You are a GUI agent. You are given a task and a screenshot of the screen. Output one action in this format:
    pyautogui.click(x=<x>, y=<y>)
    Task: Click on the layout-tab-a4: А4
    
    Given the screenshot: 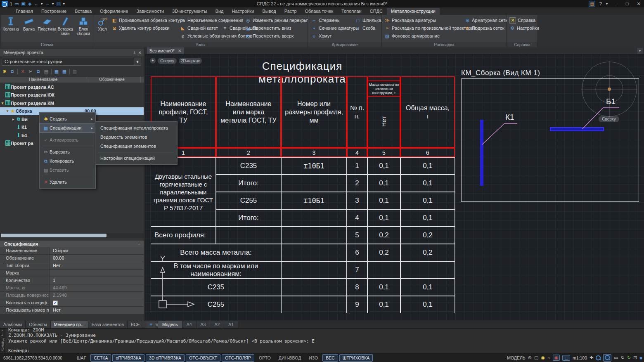 What is the action you would take?
    pyautogui.click(x=189, y=324)
    